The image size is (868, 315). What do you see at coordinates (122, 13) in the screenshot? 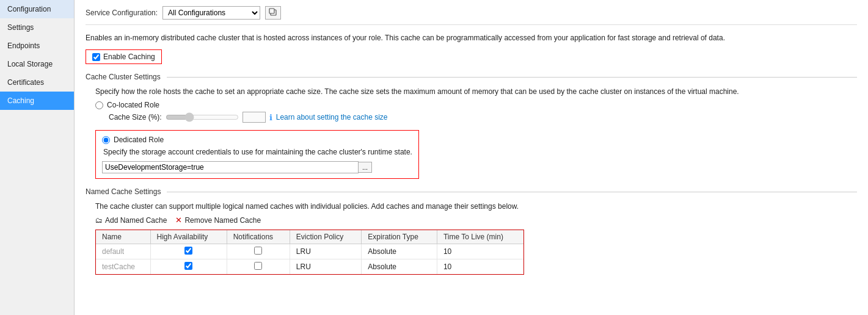
I see `service-config-label: Service Configuration:` at bounding box center [122, 13].